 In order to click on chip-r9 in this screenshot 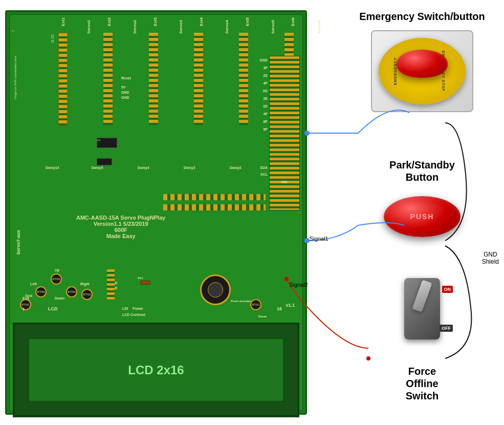, I will do `click(104, 162)`.